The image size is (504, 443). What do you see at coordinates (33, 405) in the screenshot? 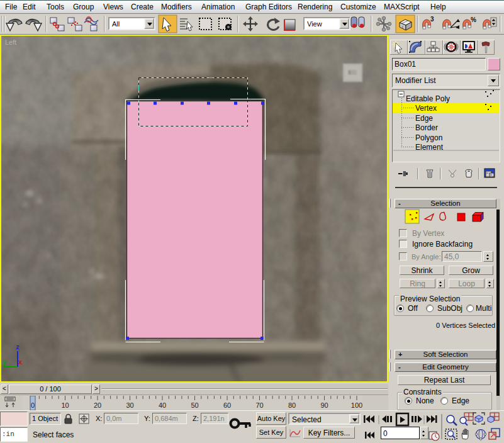
I see `svg-text: 0` at bounding box center [33, 405].